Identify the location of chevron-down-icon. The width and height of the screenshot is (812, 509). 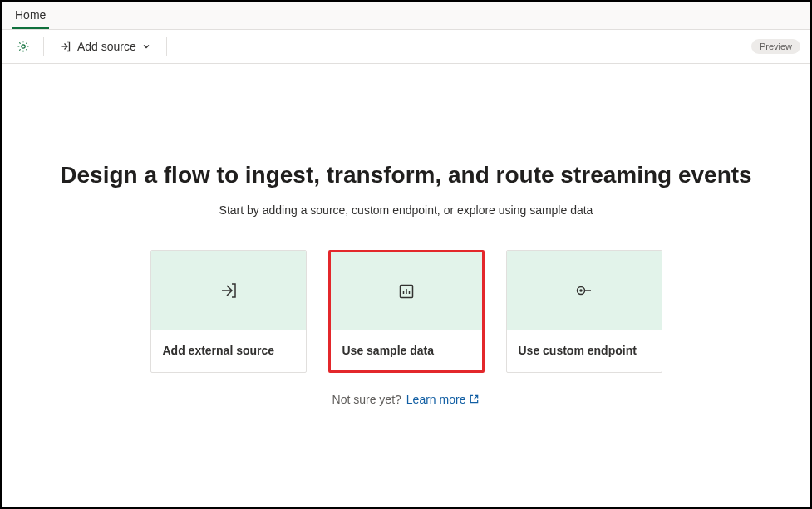
(146, 46).